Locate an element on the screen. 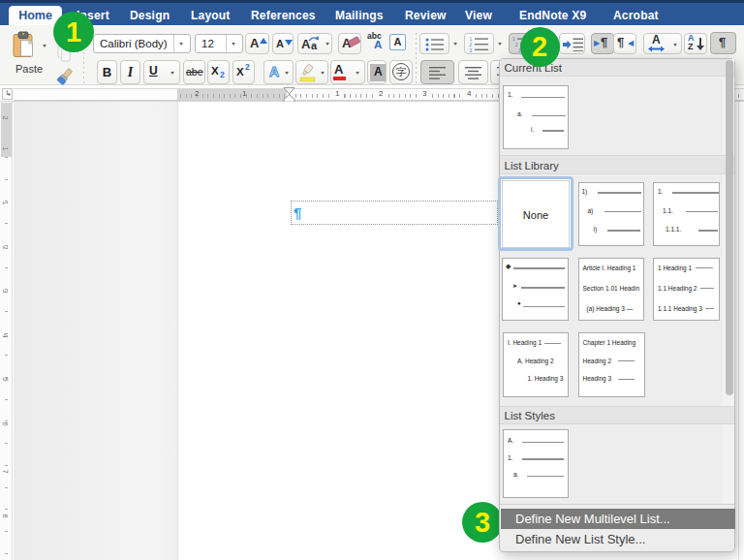 The image size is (744, 560). svg-text: A is located at coordinates (274, 72).